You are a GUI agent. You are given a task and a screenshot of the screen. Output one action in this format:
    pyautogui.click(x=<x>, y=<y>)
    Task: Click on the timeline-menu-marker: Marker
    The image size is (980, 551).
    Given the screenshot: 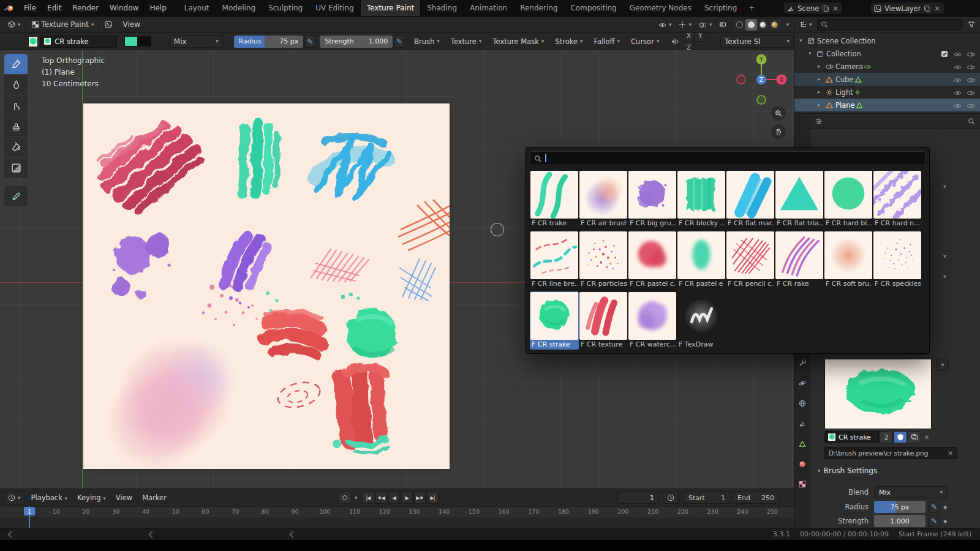 What is the action you would take?
    pyautogui.click(x=154, y=498)
    